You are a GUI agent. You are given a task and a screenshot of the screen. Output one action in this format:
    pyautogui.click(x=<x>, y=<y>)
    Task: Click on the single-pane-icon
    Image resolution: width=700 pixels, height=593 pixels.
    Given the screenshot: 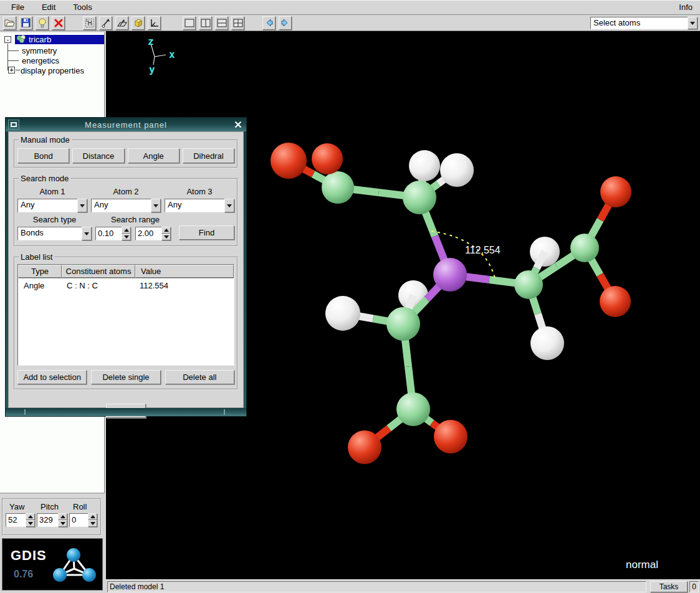 What is the action you would take?
    pyautogui.click(x=189, y=23)
    